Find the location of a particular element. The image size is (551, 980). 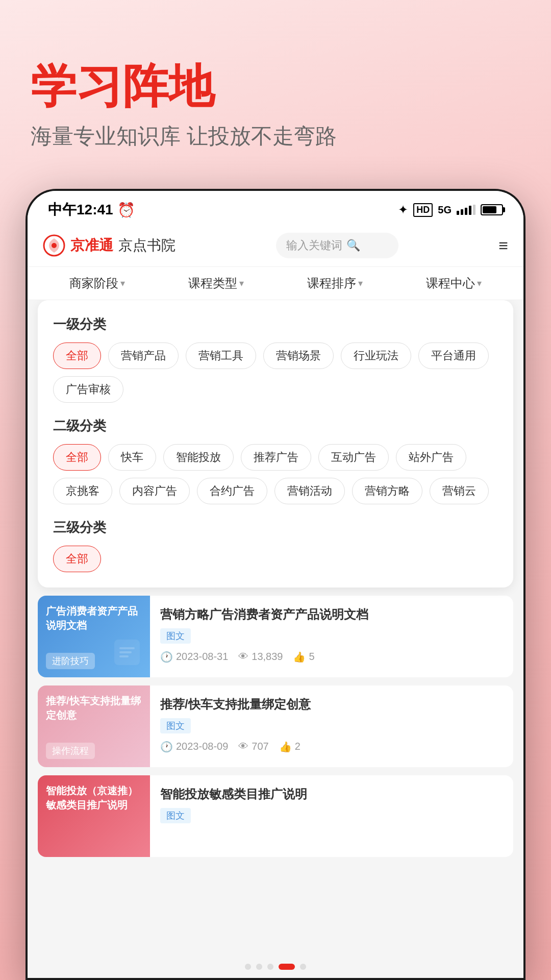

content-item-1: 广告消费者资产产品说明文档 进阶技巧 营销方略广告消费者资产 is located at coordinates (276, 636).